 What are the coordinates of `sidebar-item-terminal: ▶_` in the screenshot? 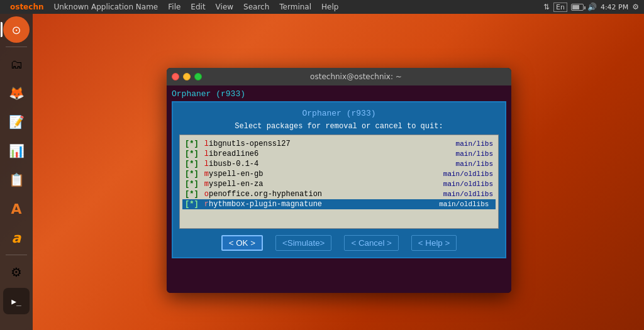 It's located at (16, 301).